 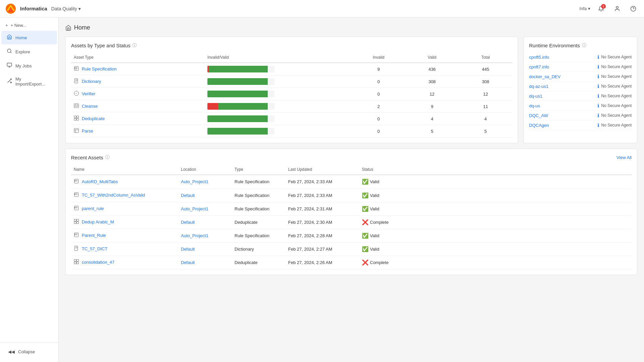 What do you see at coordinates (29, 66) in the screenshot?
I see `sidebar-item-jobs: My Jobs` at bounding box center [29, 66].